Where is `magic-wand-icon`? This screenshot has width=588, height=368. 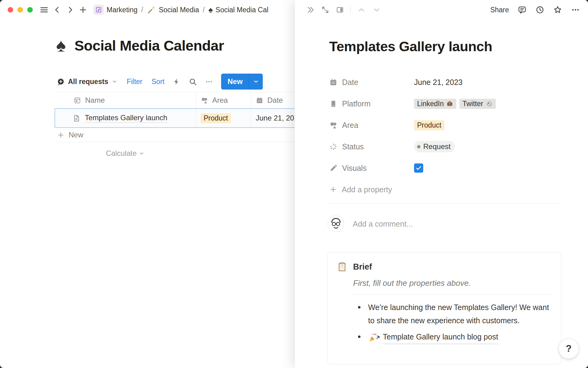 magic-wand-icon is located at coordinates (151, 10).